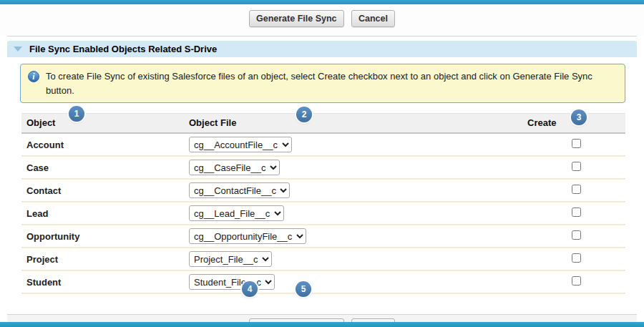 The width and height of the screenshot is (644, 327). I want to click on section-title: File Sync Enabled Objects Related S-Driv…, so click(123, 49).